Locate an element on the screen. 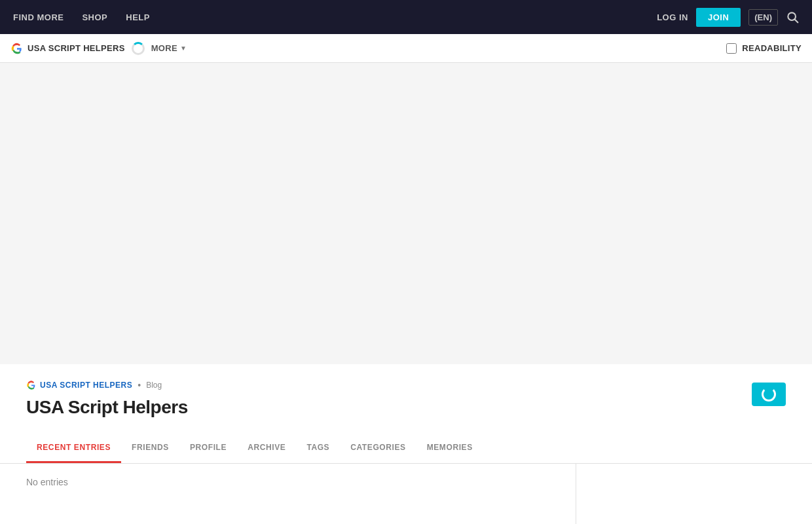 The image size is (812, 524). second-nav-left: USA SCRIPT HELPERS MORE ▼ is located at coordinates (98, 48).